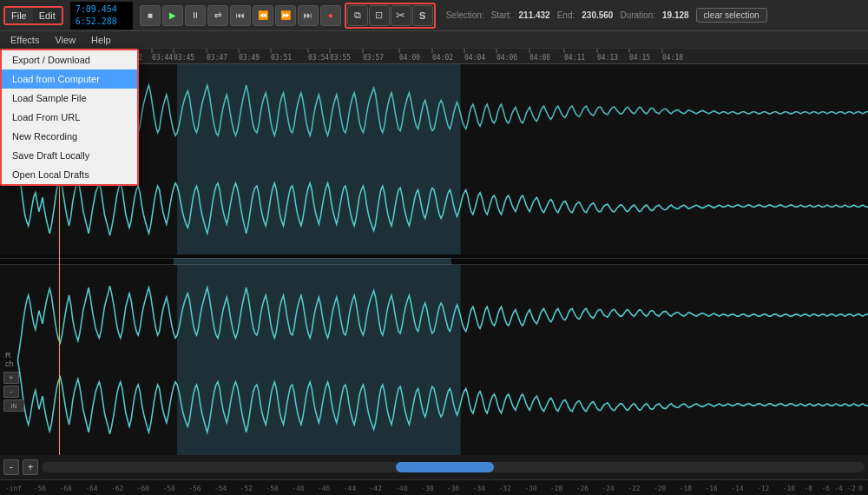  What do you see at coordinates (608, 488) in the screenshot?
I see `svg-text: -24` at bounding box center [608, 488].